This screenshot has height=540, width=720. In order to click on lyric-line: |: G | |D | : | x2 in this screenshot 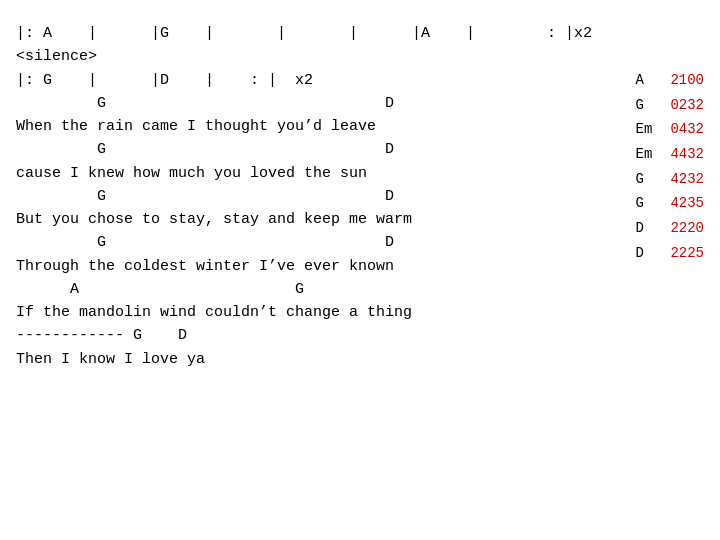, I will do `click(316, 80)`.